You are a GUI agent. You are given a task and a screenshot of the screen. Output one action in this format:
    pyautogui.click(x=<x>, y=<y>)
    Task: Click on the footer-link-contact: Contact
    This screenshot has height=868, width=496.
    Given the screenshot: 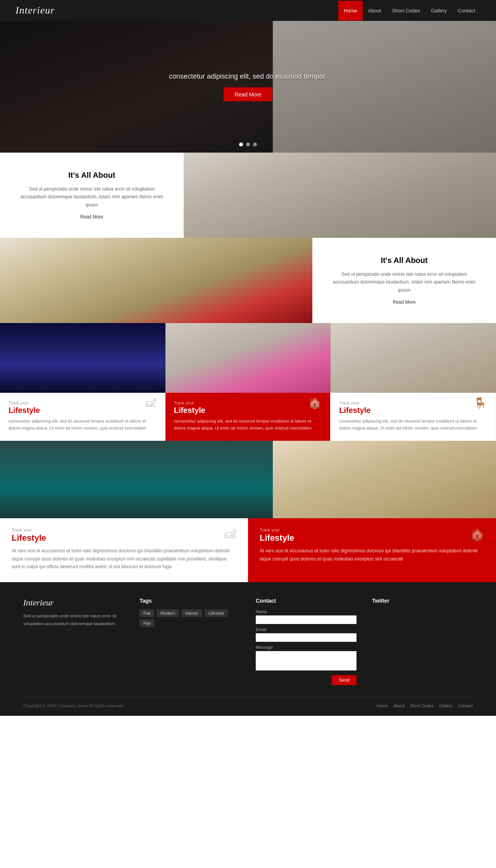 What is the action you would take?
    pyautogui.click(x=465, y=706)
    